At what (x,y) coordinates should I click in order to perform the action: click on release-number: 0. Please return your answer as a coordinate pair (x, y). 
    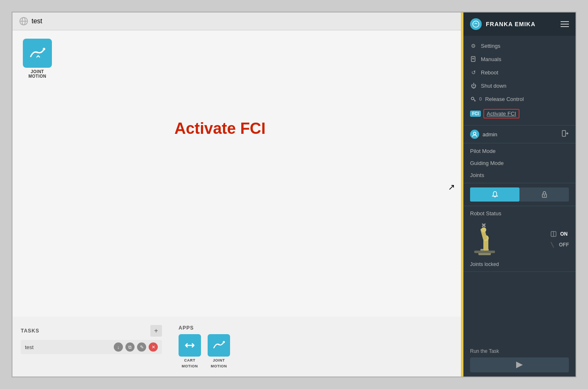
    Looking at the image, I should click on (480, 99).